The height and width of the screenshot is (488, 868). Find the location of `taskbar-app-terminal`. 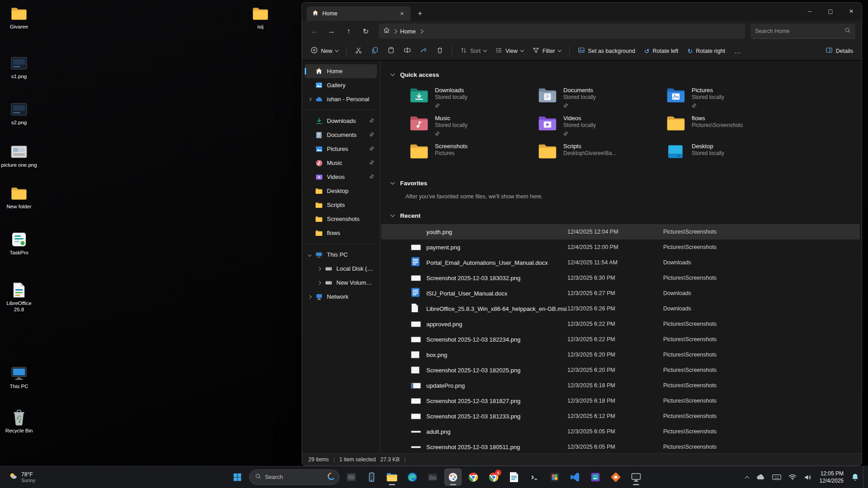

taskbar-app-terminal is located at coordinates (534, 477).